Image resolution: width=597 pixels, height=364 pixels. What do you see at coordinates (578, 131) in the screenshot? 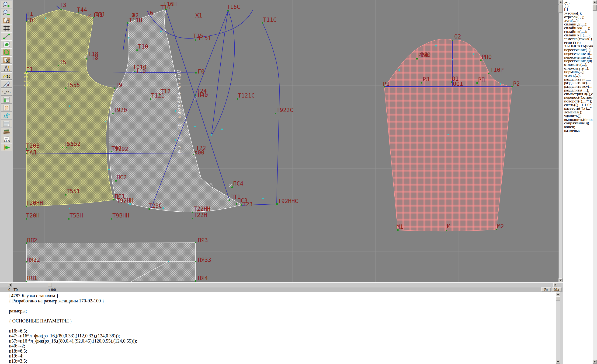
I see `command-item: размеры;` at bounding box center [578, 131].